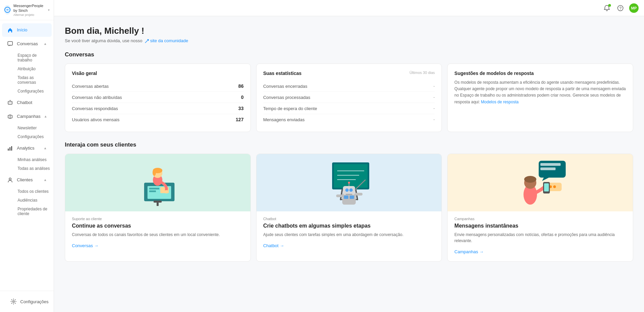  I want to click on sidebar-item-audiencias: Audiências, so click(34, 200).